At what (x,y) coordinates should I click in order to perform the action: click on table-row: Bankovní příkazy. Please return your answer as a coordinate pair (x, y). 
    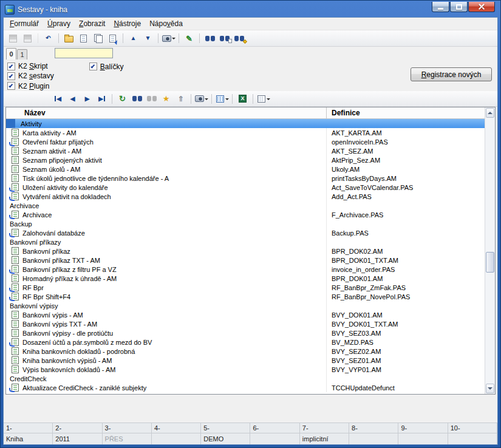
    Looking at the image, I should click on (245, 242).